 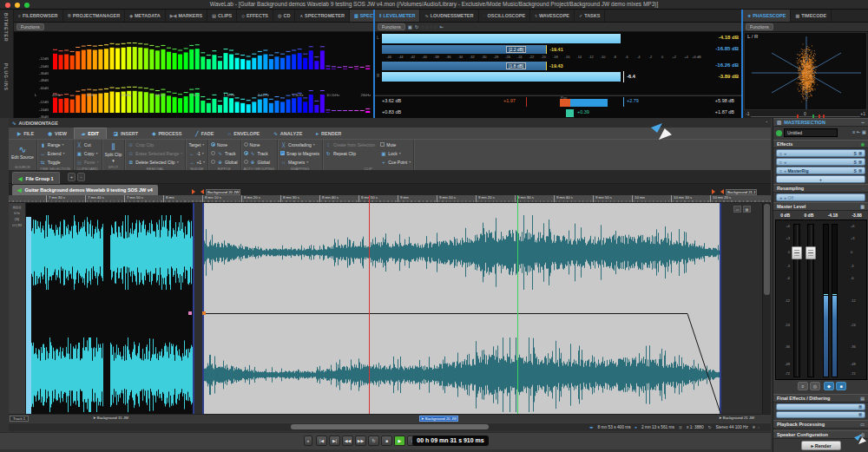 What do you see at coordinates (36, 178) in the screenshot?
I see `tab-file-group: ◀) File Group 1` at bounding box center [36, 178].